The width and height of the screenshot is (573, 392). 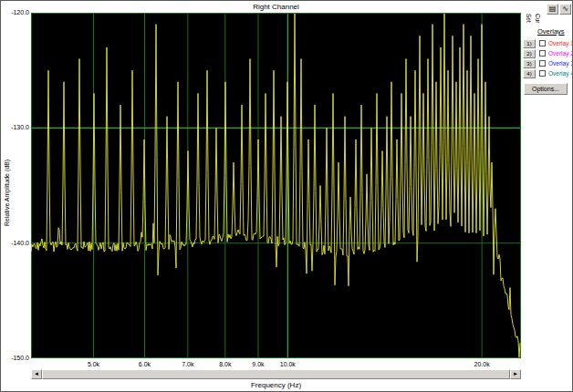 What do you see at coordinates (36, 374) in the screenshot?
I see `scroll-left-button: ◄` at bounding box center [36, 374].